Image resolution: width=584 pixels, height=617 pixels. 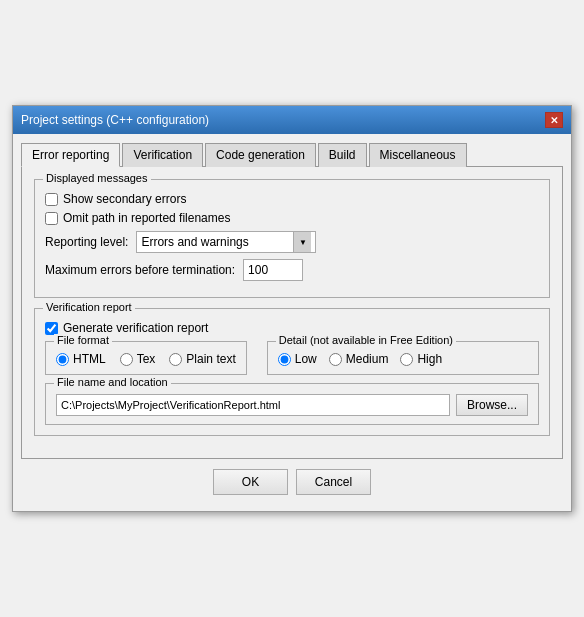 What do you see at coordinates (302, 242) in the screenshot?
I see `dropdown-arrow-icon: ▼` at bounding box center [302, 242].